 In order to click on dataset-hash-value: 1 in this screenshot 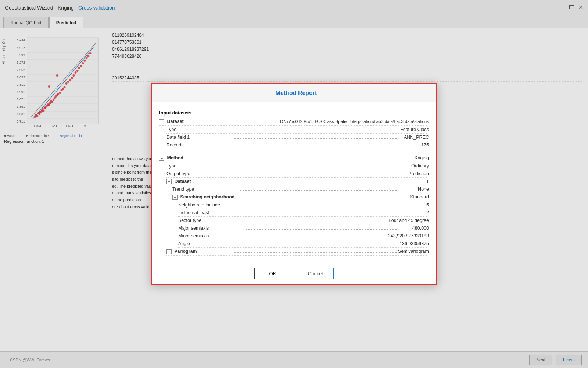, I will do `click(414, 181)`.